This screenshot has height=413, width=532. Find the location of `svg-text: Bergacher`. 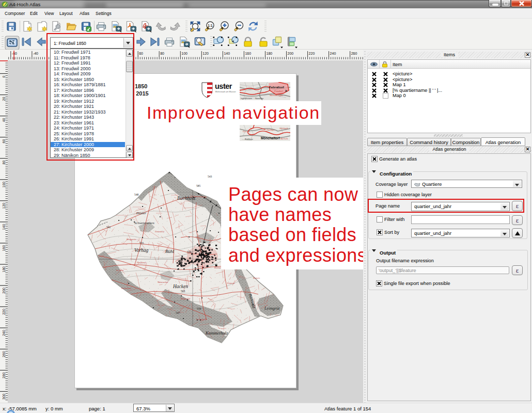

svg-text: Bergacher is located at coordinates (186, 298).